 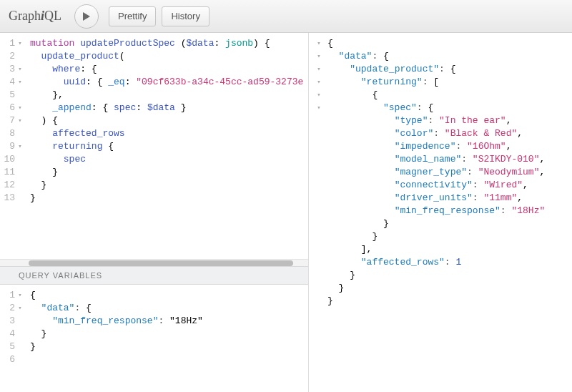 What do you see at coordinates (14, 121) in the screenshot?
I see `query-gutter: 1▾23▾4▾56▾7▾89▾10111213` at bounding box center [14, 121].